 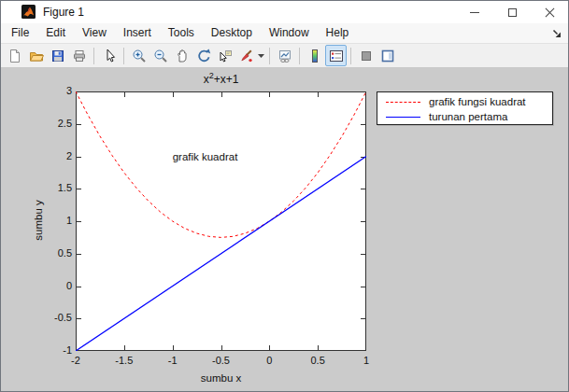 What do you see at coordinates (557, 34) in the screenshot?
I see `dock-figure-icon` at bounding box center [557, 34].